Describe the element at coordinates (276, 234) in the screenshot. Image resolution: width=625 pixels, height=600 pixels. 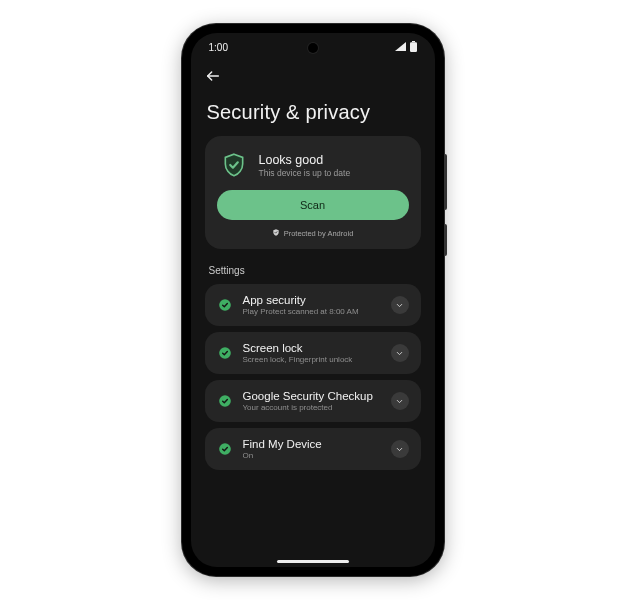
I see `shield-icon` at that location.